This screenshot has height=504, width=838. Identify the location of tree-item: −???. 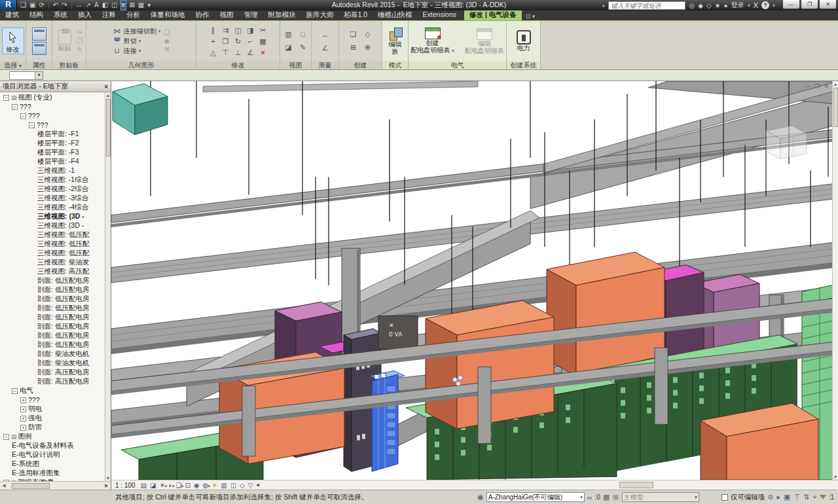
(52, 116).